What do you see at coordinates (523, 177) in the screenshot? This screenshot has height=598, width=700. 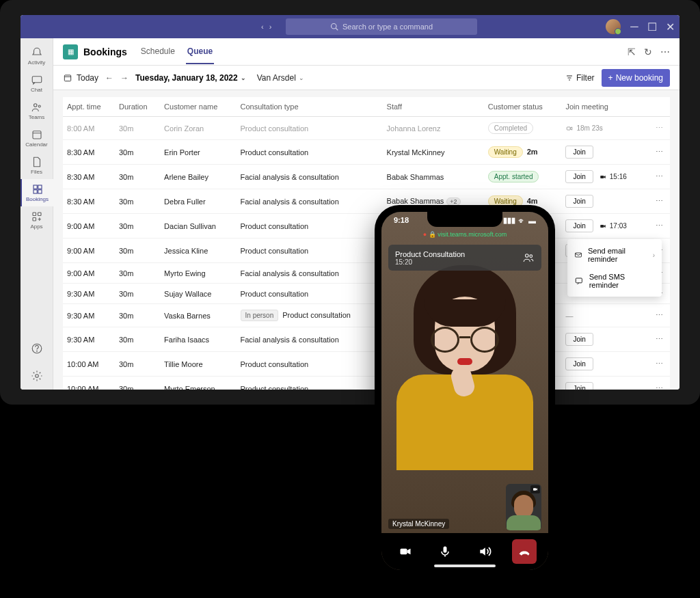 I see `cell-status: Appt. started` at bounding box center [523, 177].